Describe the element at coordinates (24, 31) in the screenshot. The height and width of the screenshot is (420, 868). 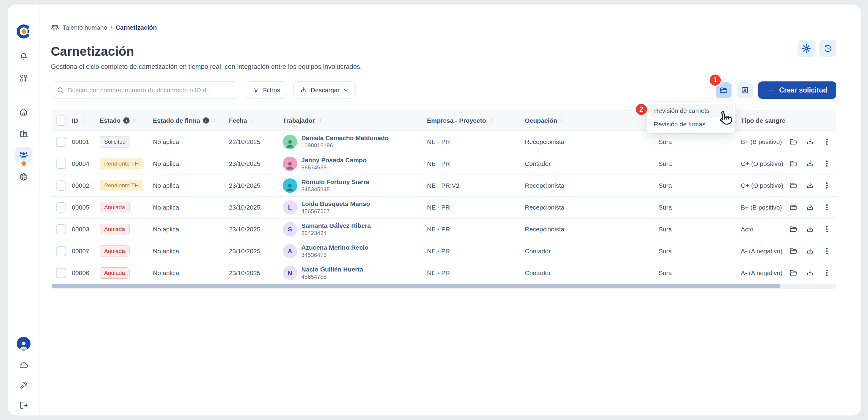
I see `company-logo` at that location.